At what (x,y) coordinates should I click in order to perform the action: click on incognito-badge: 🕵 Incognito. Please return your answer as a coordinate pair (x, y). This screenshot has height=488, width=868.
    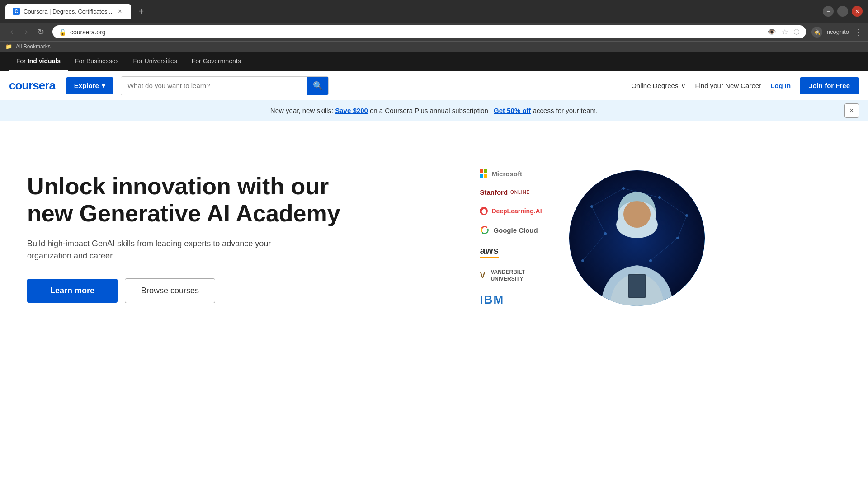
    Looking at the image, I should click on (830, 32).